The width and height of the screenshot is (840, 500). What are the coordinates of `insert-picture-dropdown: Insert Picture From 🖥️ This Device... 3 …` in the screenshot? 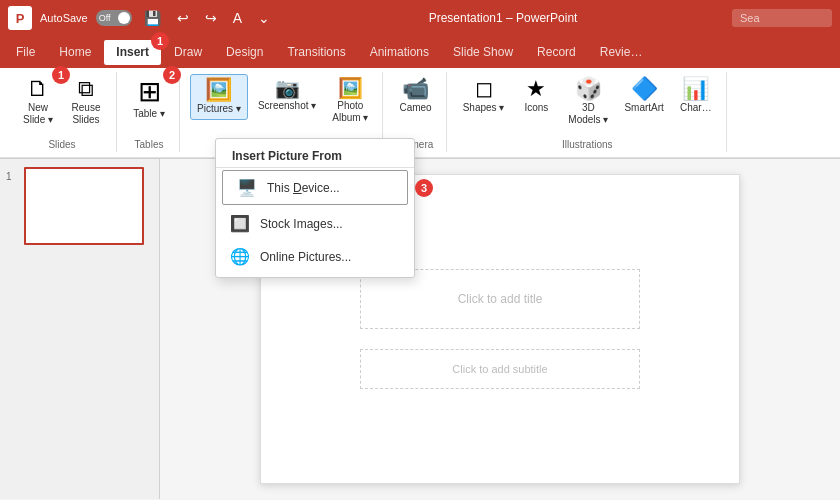 It's located at (315, 208).